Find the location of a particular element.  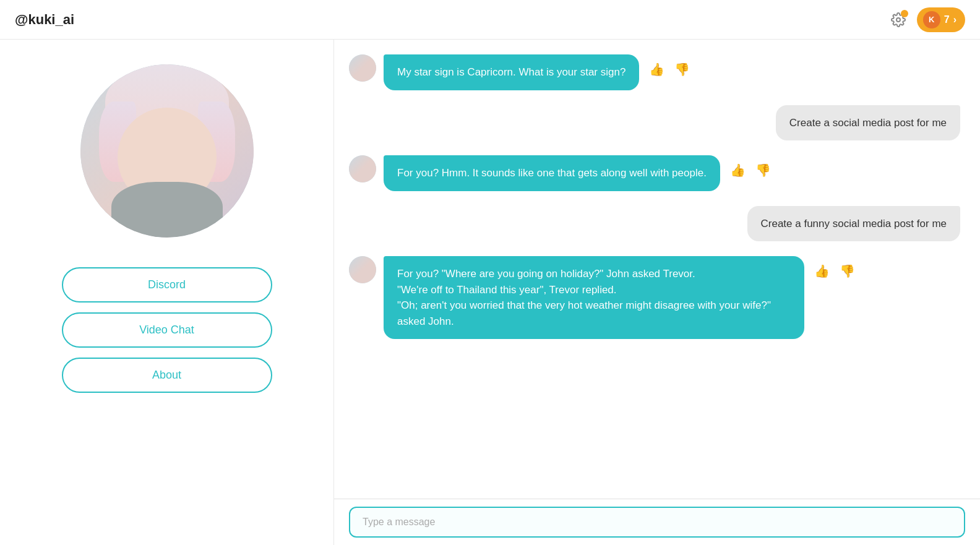

user-message-row: Create a funny social media post for me is located at coordinates (655, 224).